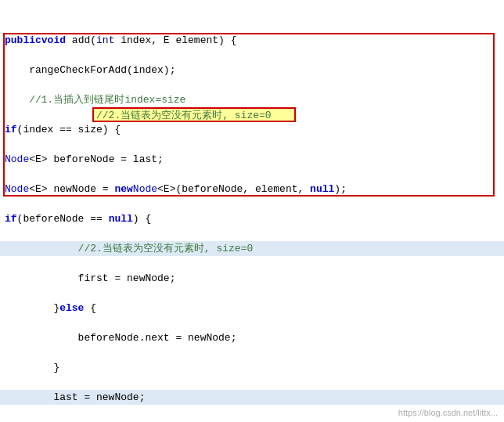 The image size is (504, 422). Describe the element at coordinates (252, 130) in the screenshot. I see `code-line: if(index == size) {` at that location.